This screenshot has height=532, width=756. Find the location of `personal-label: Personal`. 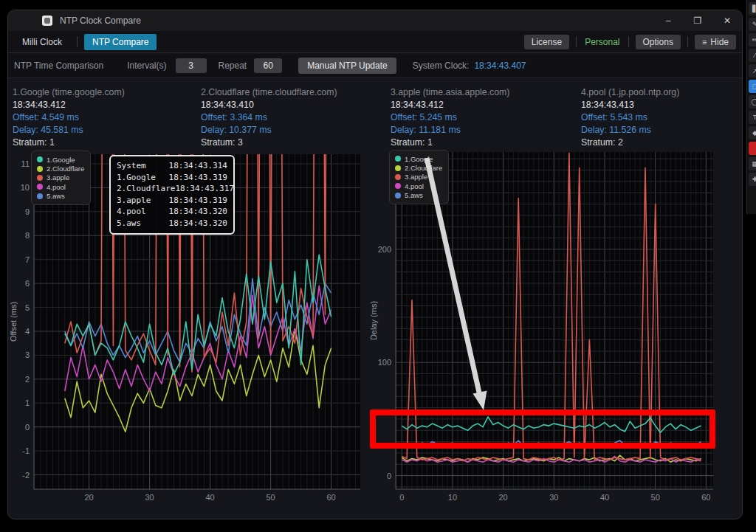

personal-label: Personal is located at coordinates (602, 42).